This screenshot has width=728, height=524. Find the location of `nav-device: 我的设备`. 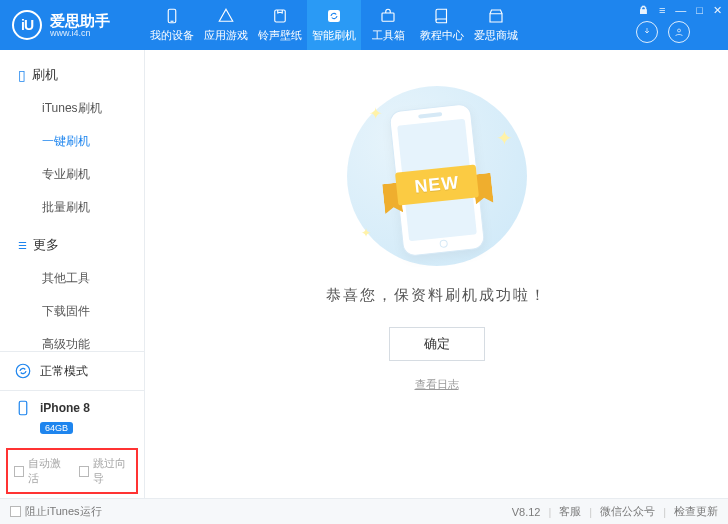

nav-device: 我的设备 is located at coordinates (172, 25).